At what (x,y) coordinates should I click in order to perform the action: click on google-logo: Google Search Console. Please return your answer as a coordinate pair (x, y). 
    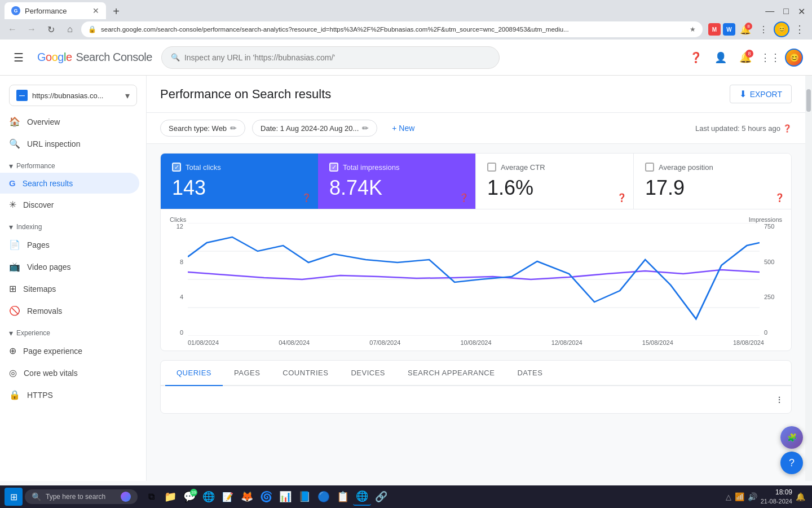
    Looking at the image, I should click on (95, 58).